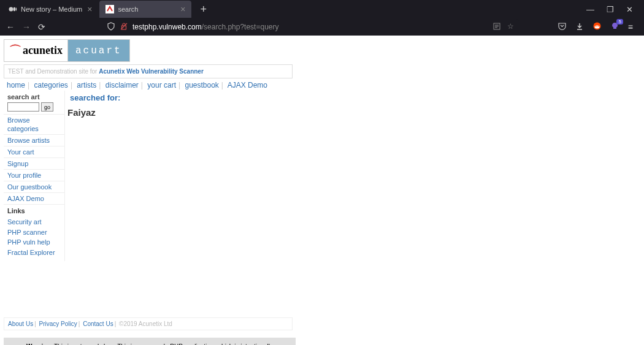 The width and height of the screenshot is (644, 345). What do you see at coordinates (34, 211) in the screenshot?
I see `links-title: Links` at bounding box center [34, 211].